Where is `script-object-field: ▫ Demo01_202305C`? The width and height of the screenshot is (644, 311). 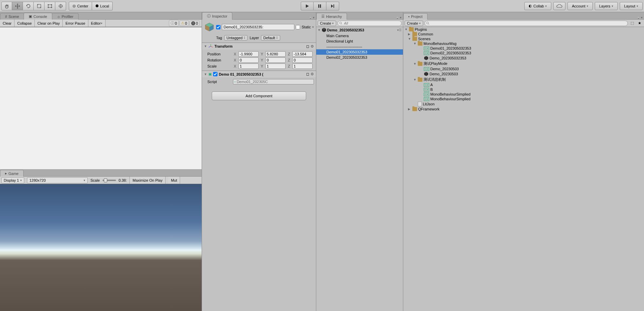
script-object-field: ▫ Demo01_202305C is located at coordinates (273, 82).